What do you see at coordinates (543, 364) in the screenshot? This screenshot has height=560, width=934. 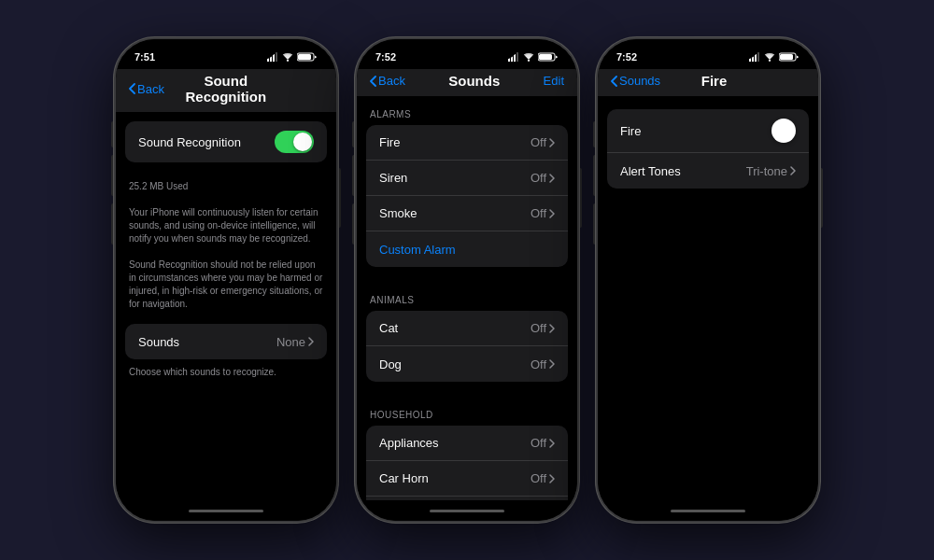 I see `dog-value: Off` at bounding box center [543, 364].